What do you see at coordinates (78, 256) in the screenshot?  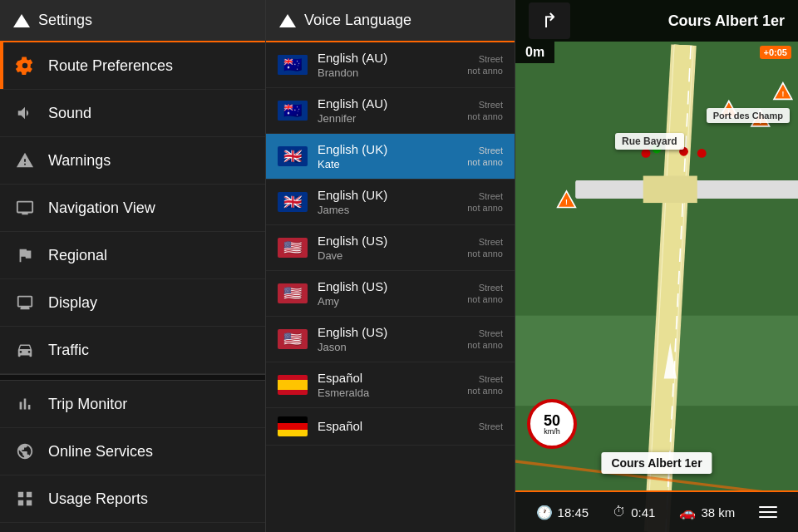 I see `regional-label: Regional` at bounding box center [78, 256].